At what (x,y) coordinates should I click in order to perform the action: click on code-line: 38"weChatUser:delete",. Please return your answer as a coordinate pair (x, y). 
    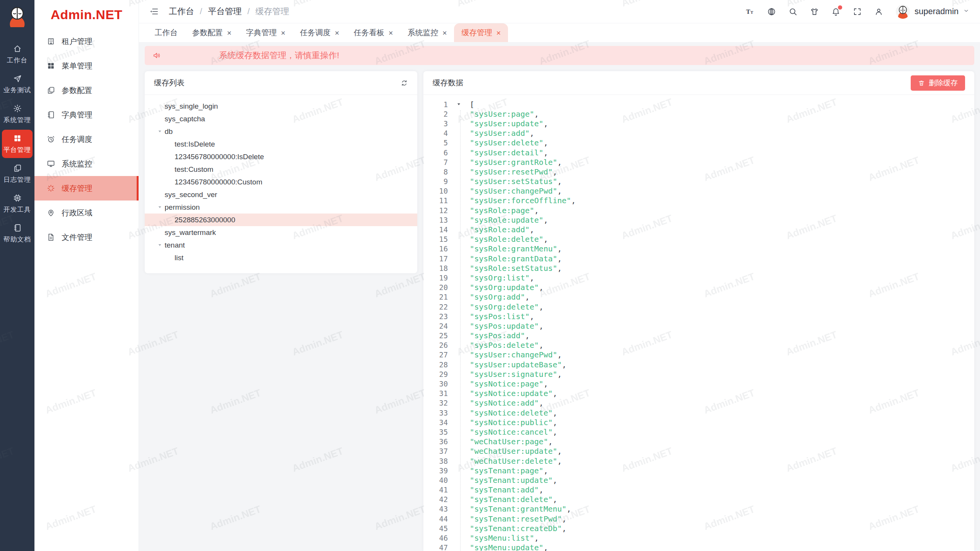
    Looking at the image, I should click on (699, 461).